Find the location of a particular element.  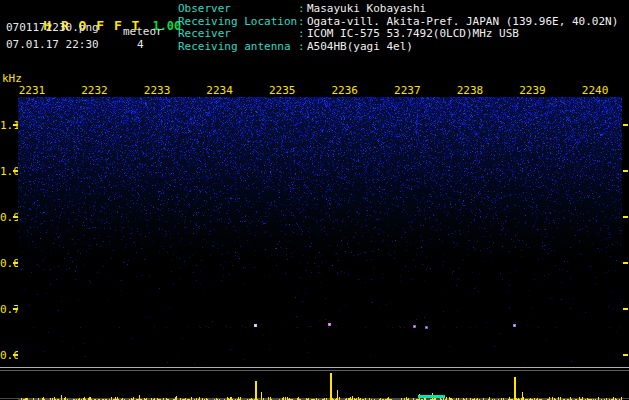

info-value: ICOM IC-575 53.7492(0LCD)MHz USB is located at coordinates (413, 34).